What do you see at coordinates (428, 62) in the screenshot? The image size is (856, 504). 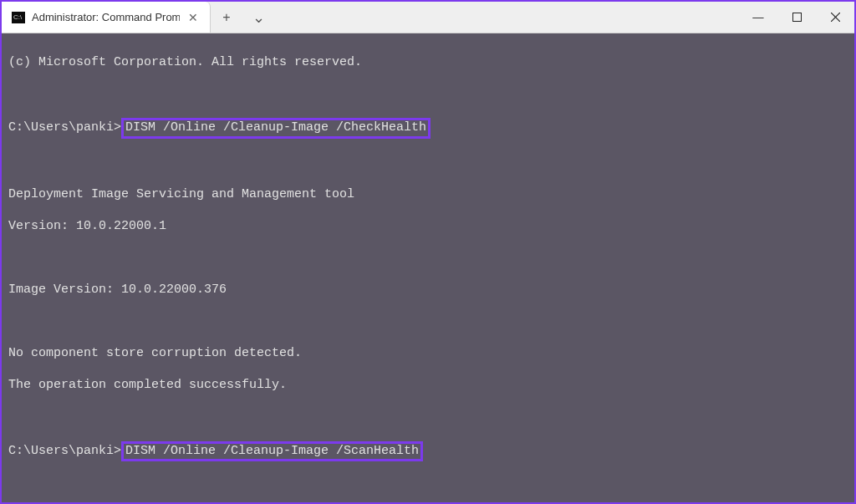 I see `copyright-line: (c) Microsoft Corporation. All rights re…` at bounding box center [428, 62].